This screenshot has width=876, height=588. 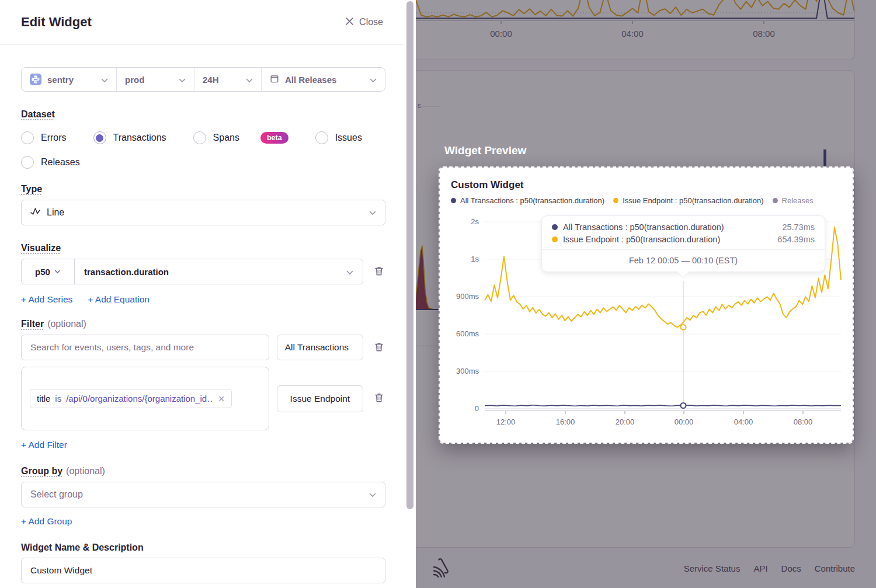 What do you see at coordinates (339, 138) in the screenshot?
I see `radio-issues: Issues` at bounding box center [339, 138].